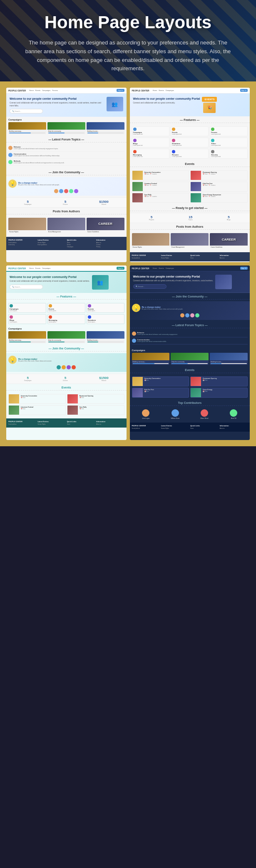 The width and height of the screenshot is (256, 868). I want to click on footer-col-1: PEOPLE CENTER Social platform Community, so click(22, 243).